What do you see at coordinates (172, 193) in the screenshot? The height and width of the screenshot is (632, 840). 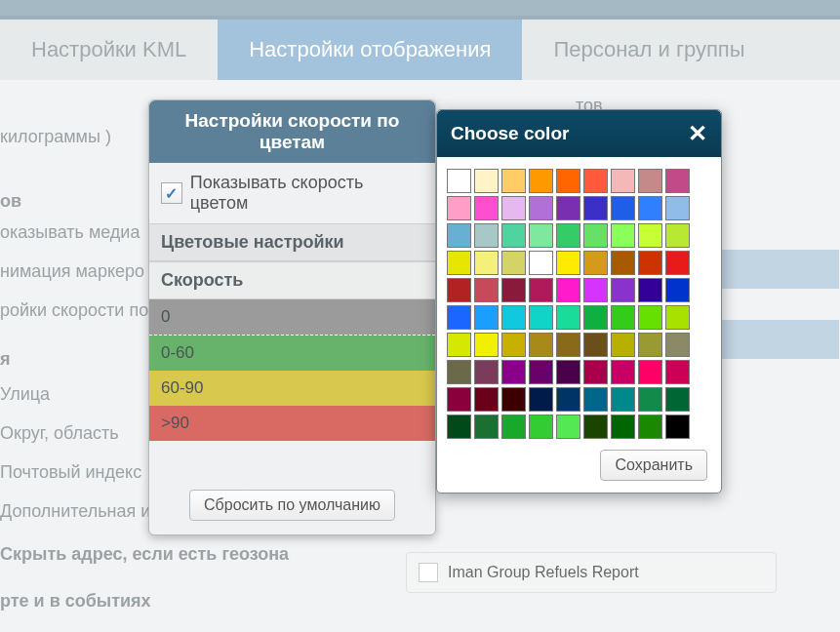 I see `show-speed-checkbox: ✓` at bounding box center [172, 193].